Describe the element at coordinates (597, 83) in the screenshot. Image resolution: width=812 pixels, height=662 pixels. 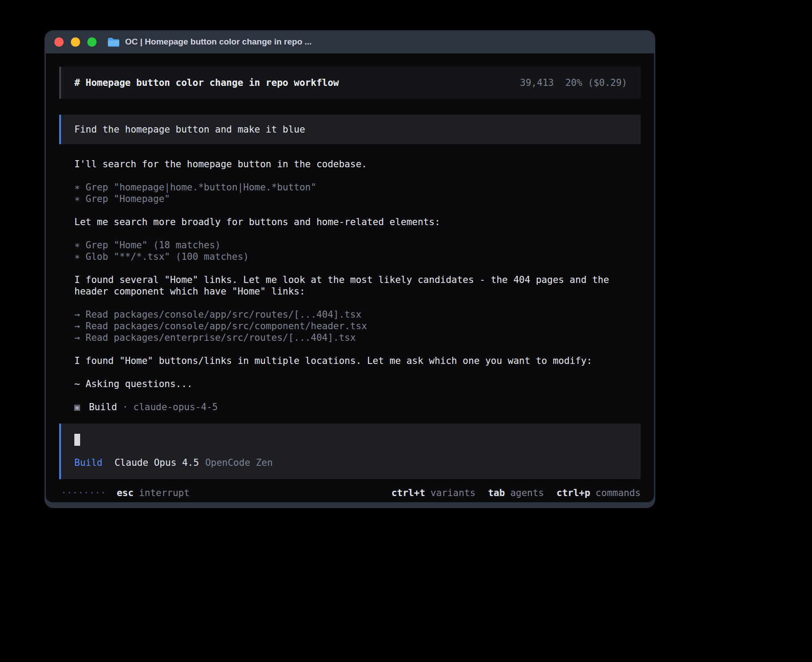
I see `context-cost: 20% ($0.29)` at that location.